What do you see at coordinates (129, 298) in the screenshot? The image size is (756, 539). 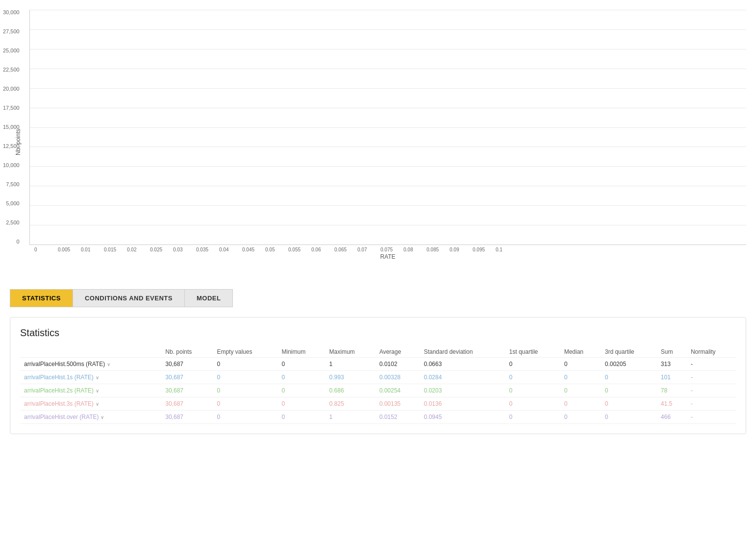 I see `tab-conditions-and-events: CONDITIONS AND EVENTS` at bounding box center [129, 298].